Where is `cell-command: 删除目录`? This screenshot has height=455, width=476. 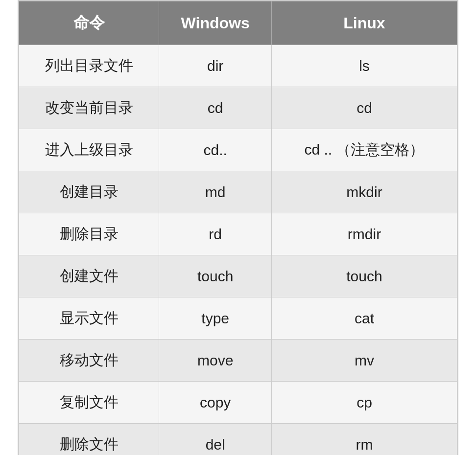
cell-command: 删除目录 is located at coordinates (89, 234).